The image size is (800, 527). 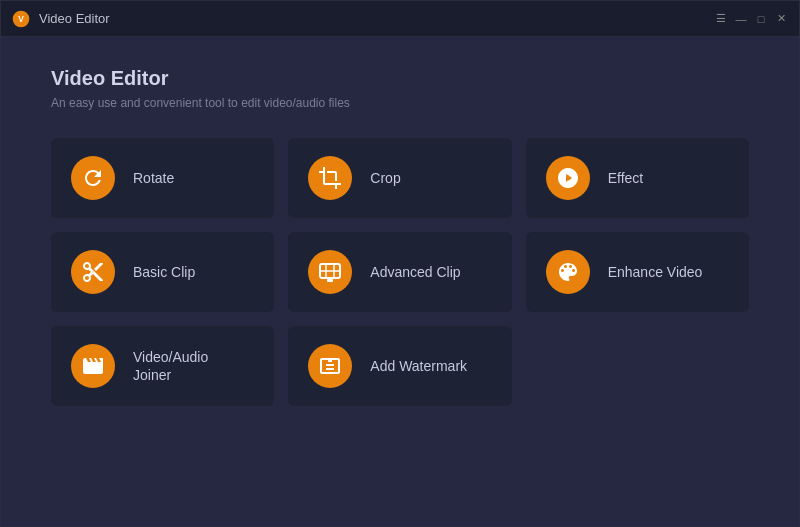 What do you see at coordinates (781, 19) in the screenshot?
I see `close-button: ✕` at bounding box center [781, 19].